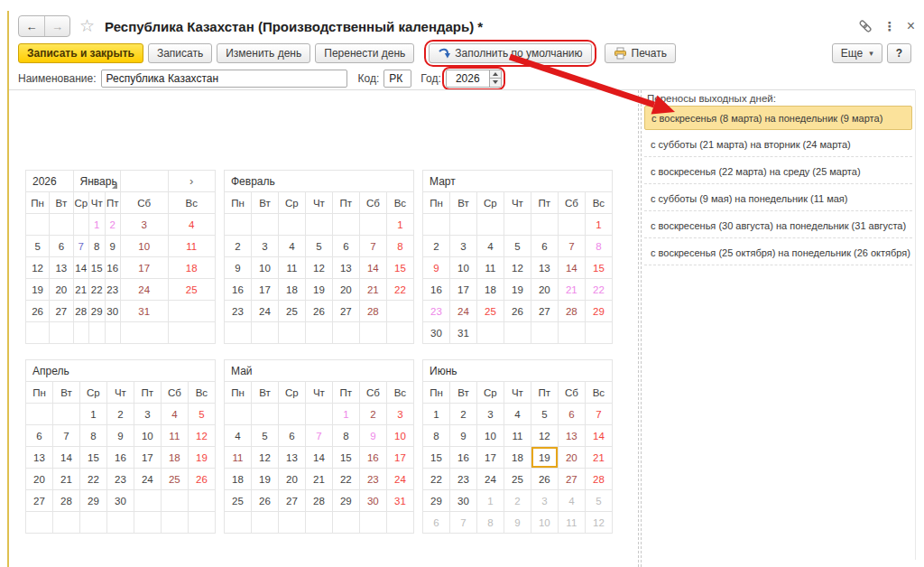 This screenshot has width=924, height=567. I want to click on day-cell: 10, so click(400, 436).